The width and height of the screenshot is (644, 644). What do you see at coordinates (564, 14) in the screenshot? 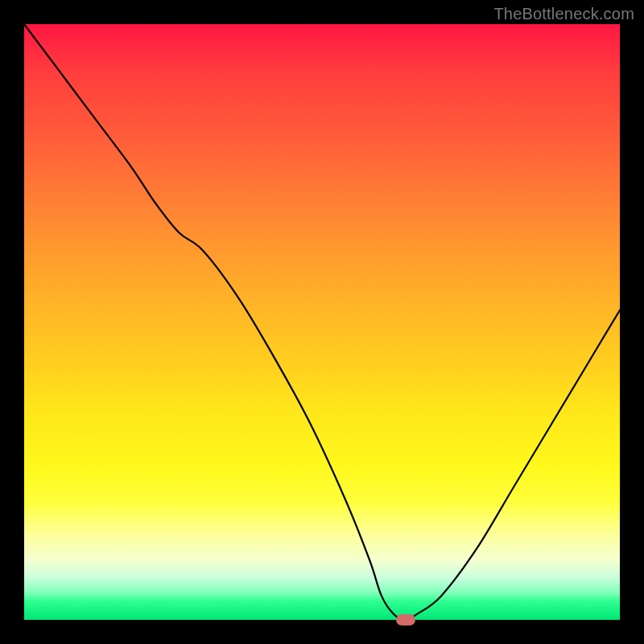
I see `watermark-text: TheBottleneck.com` at bounding box center [564, 14].